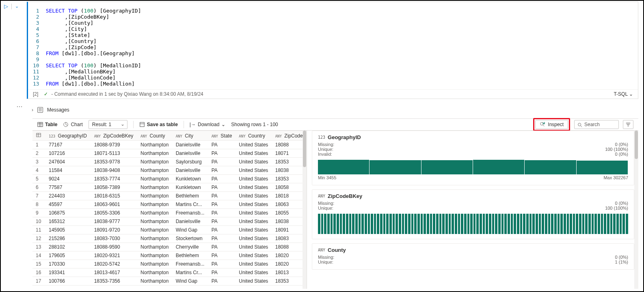 This screenshot has height=292, width=644. I want to click on table-row: 722440318018-6315NorthamptonBethlehemPAU…, so click(170, 196).